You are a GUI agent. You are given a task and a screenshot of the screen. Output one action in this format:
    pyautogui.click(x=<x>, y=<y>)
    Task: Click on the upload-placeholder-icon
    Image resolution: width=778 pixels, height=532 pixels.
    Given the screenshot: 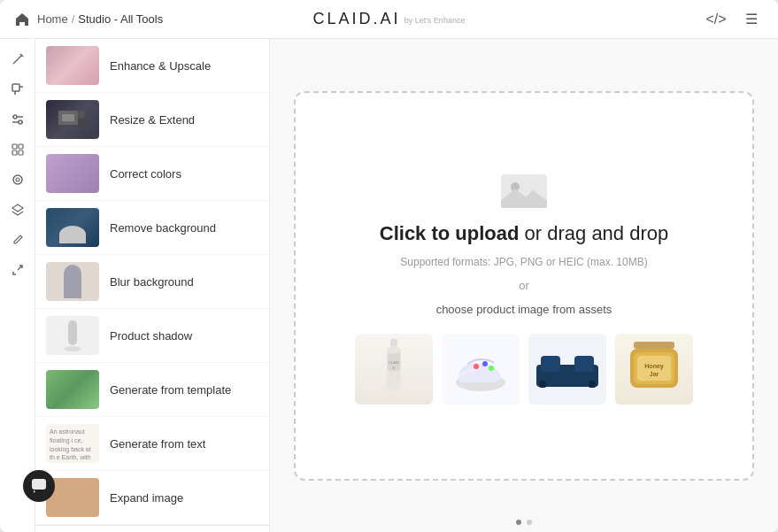 What is the action you would take?
    pyautogui.click(x=524, y=189)
    